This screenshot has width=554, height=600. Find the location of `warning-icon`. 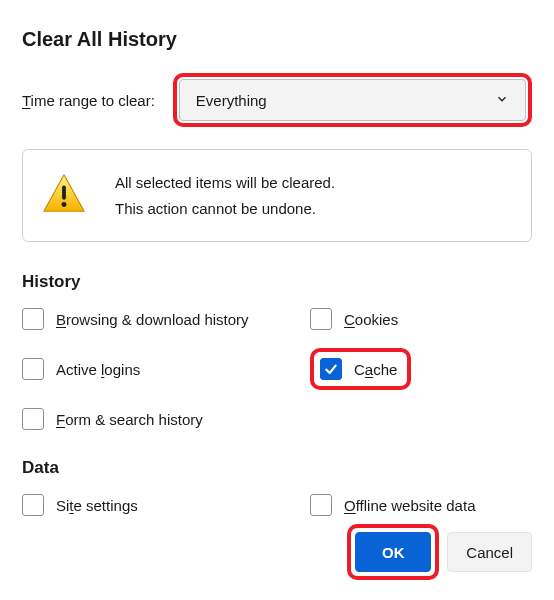

warning-icon is located at coordinates (64, 196).